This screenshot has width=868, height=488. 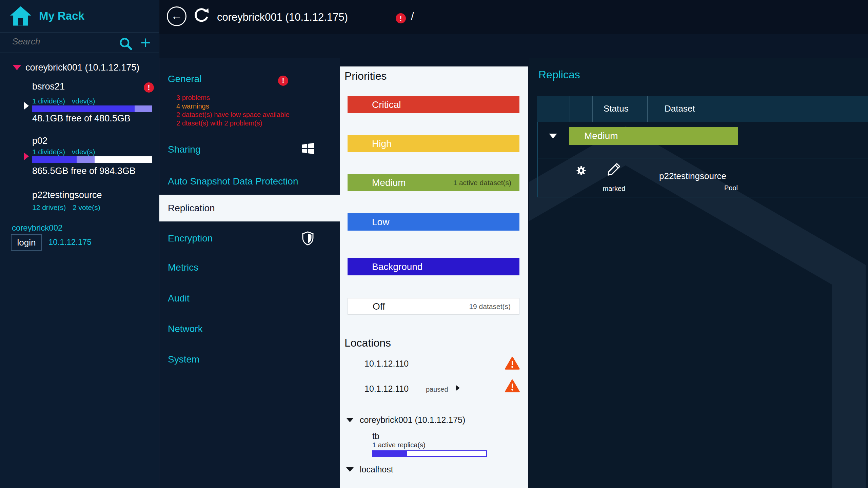 I want to click on locations-title: Locations, so click(x=368, y=343).